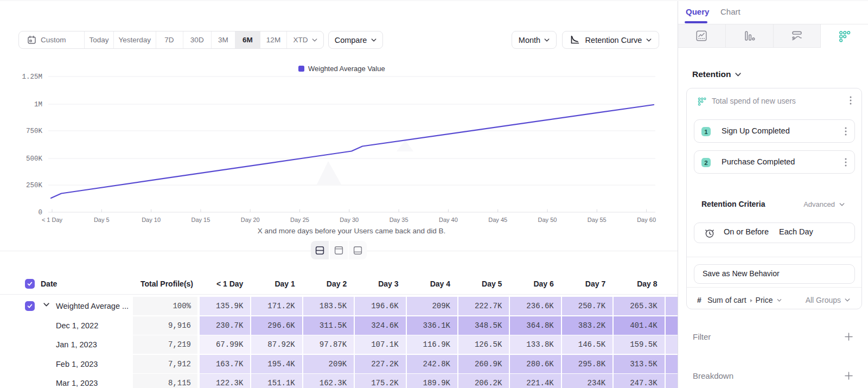 This screenshot has height=388, width=868. Describe the element at coordinates (151, 220) in the screenshot. I see `svg-text: Day 10` at that location.